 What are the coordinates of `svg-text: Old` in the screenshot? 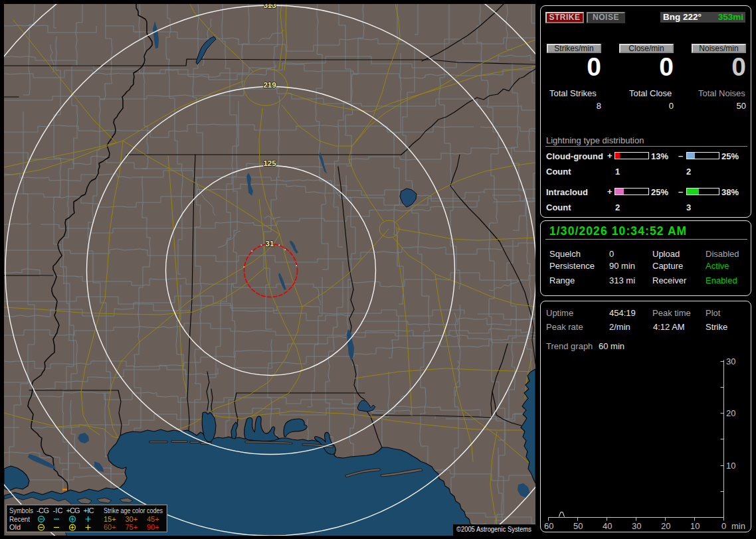 It's located at (15, 527).